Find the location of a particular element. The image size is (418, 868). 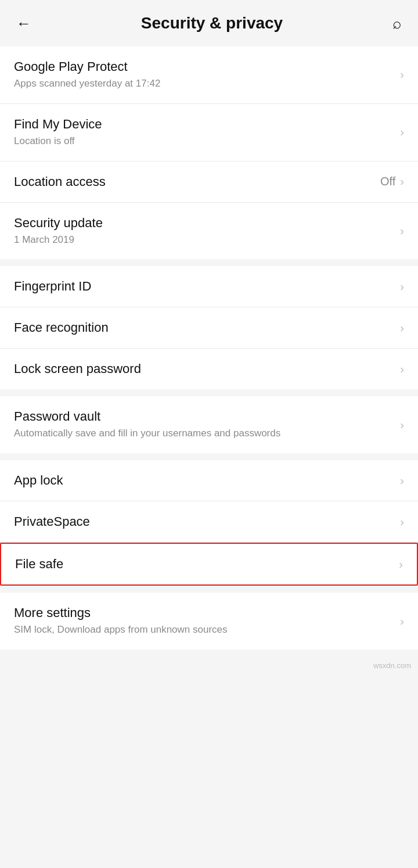

menu-item-title: File safe is located at coordinates (207, 564).